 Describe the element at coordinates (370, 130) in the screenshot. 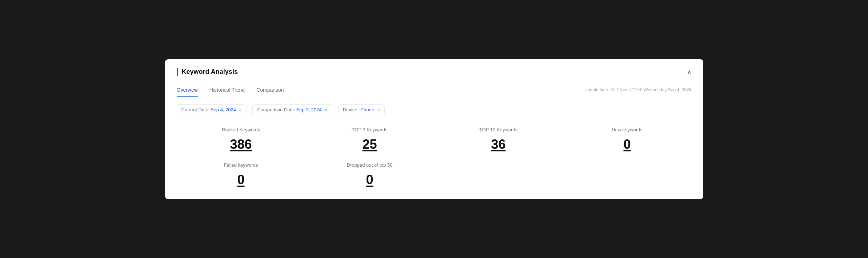

I see `top3-keywords-label: TOP 3 Keywords` at that location.